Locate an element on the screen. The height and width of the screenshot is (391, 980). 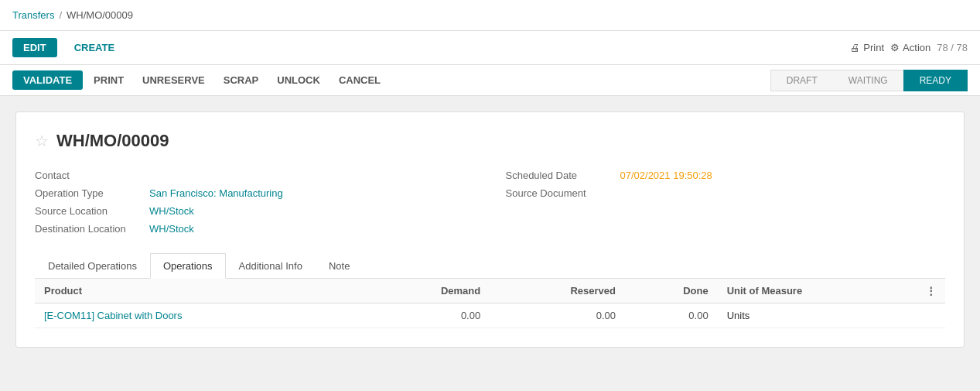
field-operation-type: Operation Type San Francisco: Manufactur… is located at coordinates (255, 194).